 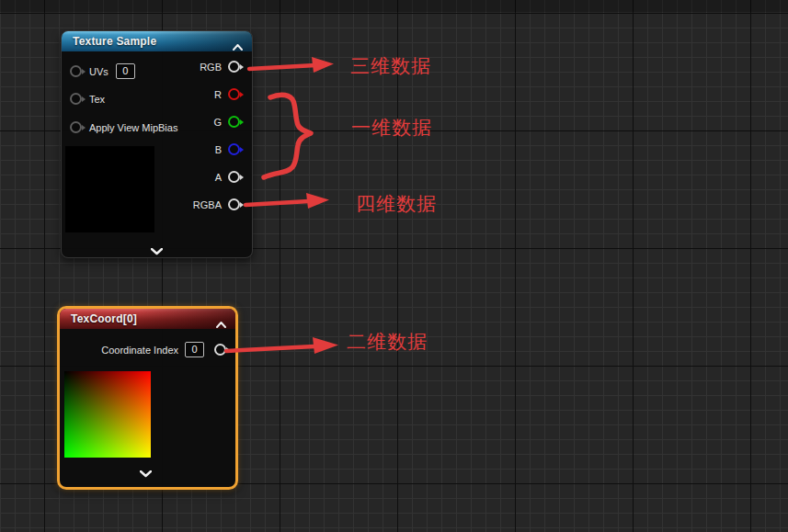 What do you see at coordinates (234, 204) in the screenshot?
I see `output-pin-rgba` at bounding box center [234, 204].